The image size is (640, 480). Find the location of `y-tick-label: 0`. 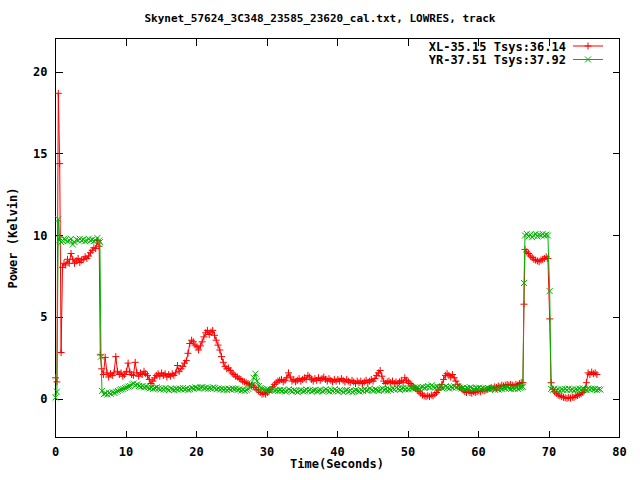

y-tick-label: 0 is located at coordinates (44, 399).